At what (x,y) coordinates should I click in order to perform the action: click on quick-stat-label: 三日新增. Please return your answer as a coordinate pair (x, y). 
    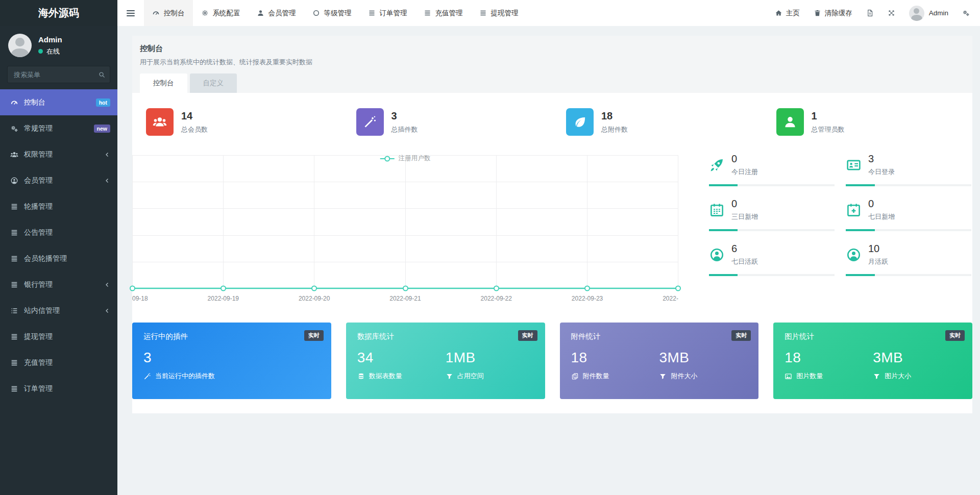
    Looking at the image, I should click on (783, 217).